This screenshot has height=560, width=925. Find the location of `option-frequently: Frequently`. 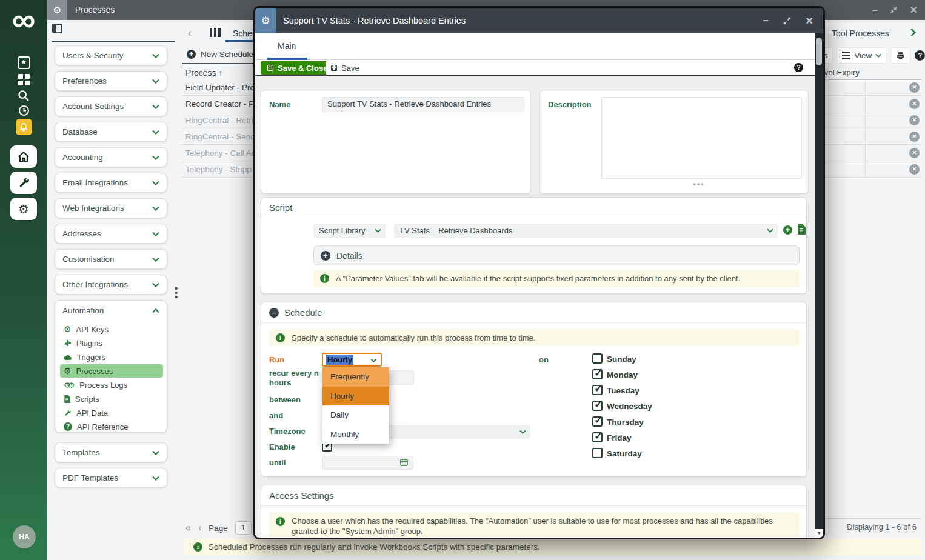

option-frequently: Frequently is located at coordinates (356, 377).